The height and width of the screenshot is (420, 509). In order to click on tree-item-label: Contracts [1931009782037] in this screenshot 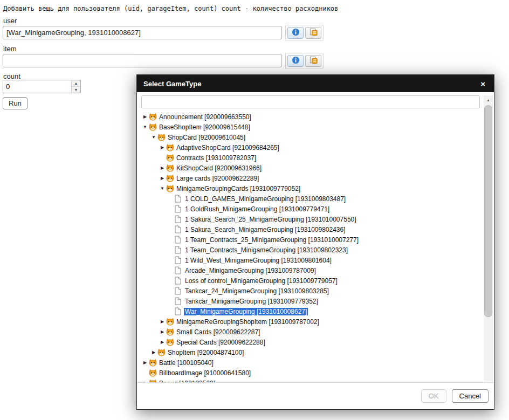, I will do `click(216, 158)`.